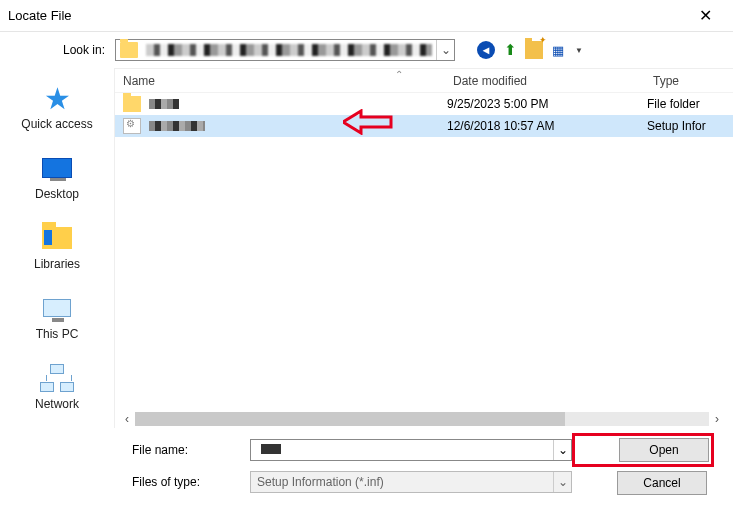 This screenshot has height=506, width=733. What do you see at coordinates (40, 16) in the screenshot?
I see `window-title: Locate File` at bounding box center [40, 16].